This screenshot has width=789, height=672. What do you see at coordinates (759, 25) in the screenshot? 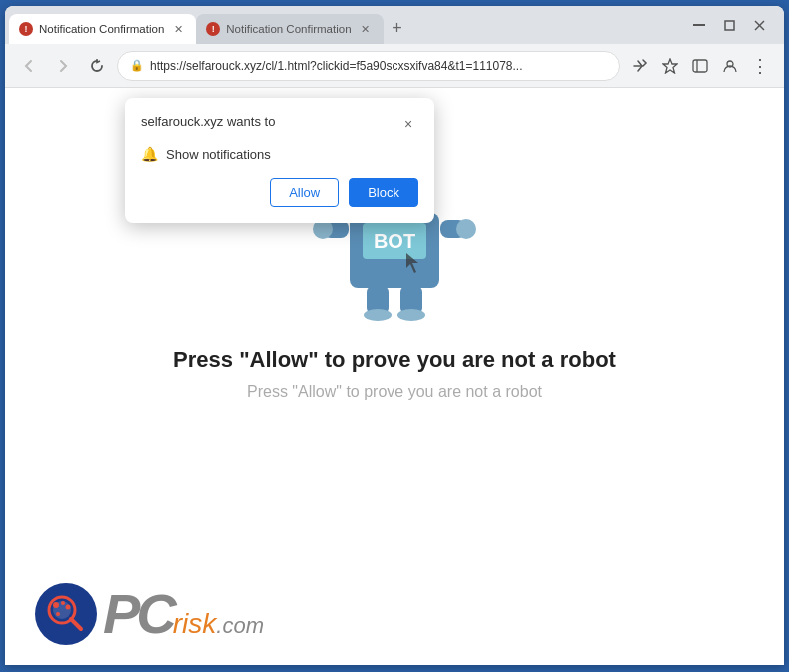
I see `close-button` at bounding box center [759, 25].